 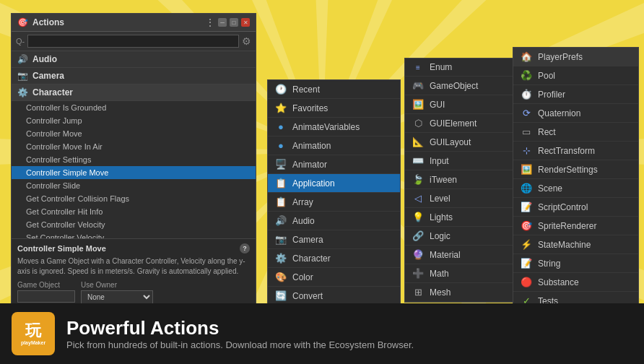 What do you see at coordinates (526, 169) in the screenshot?
I see `rendersettings-icon: 🖼️` at bounding box center [526, 169].